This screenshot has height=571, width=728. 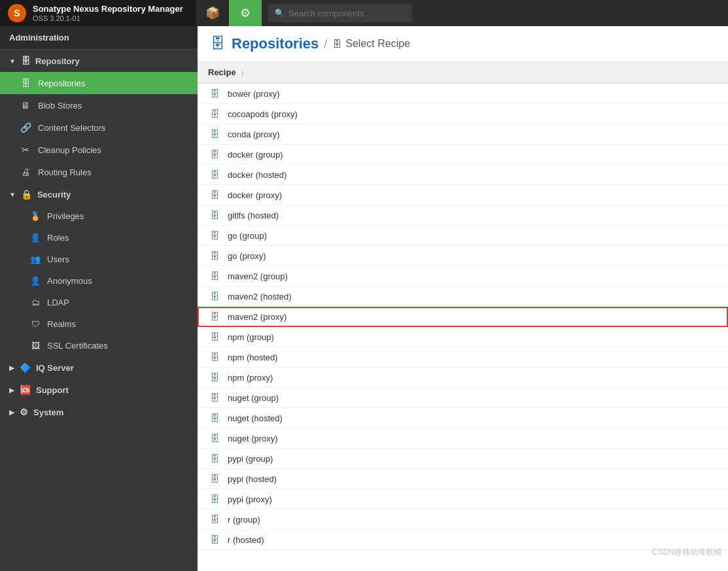 I want to click on sidebar-group-support: ▶ 🆘 Support, so click(x=99, y=390).